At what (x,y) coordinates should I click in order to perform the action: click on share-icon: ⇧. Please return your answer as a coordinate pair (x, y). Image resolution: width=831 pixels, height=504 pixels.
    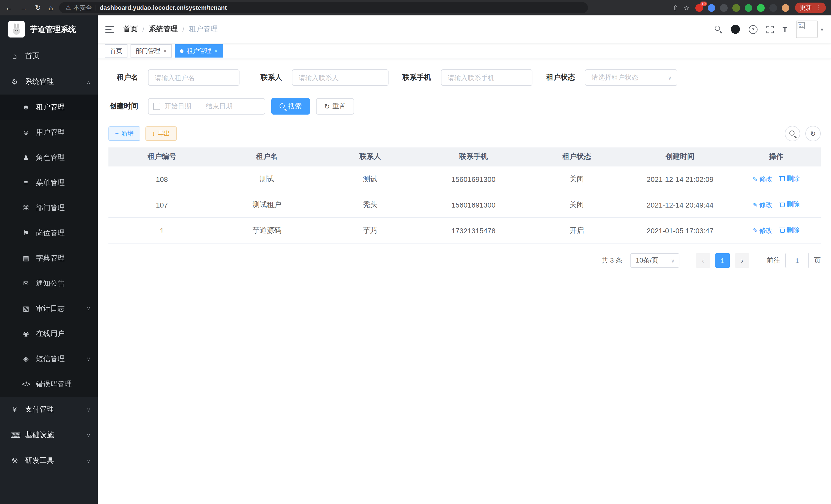
    Looking at the image, I should click on (675, 7).